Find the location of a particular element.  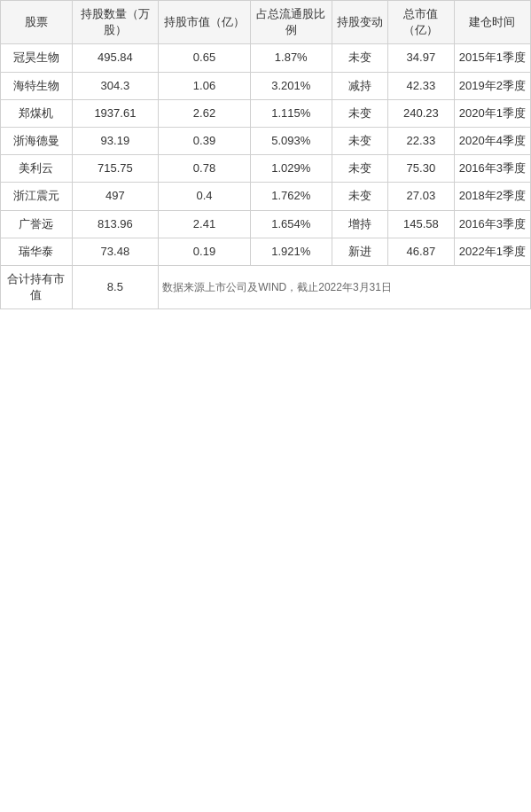

cell-shares: 813.96 is located at coordinates (115, 223).